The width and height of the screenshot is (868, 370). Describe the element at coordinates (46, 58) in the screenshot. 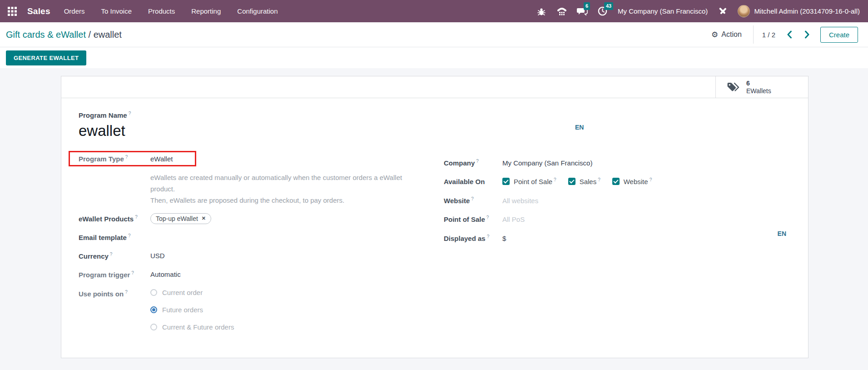

I see `generate-ewallet-button: GENERATE EWALLET` at that location.